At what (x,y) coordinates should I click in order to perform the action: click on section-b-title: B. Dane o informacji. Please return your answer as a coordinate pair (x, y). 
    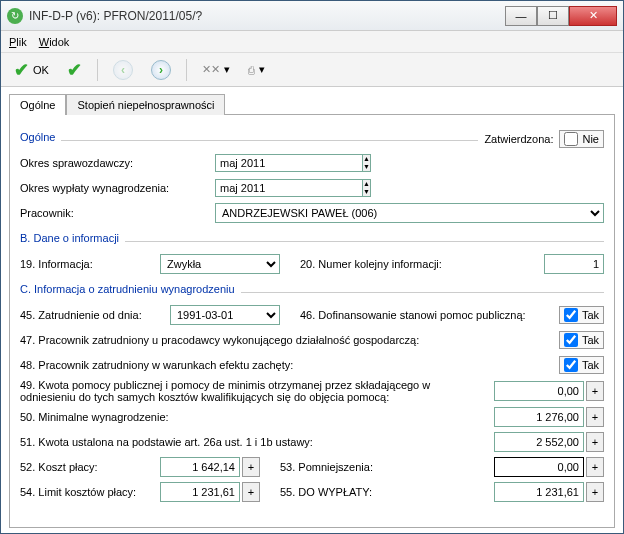
    Looking at the image, I should click on (70, 238).